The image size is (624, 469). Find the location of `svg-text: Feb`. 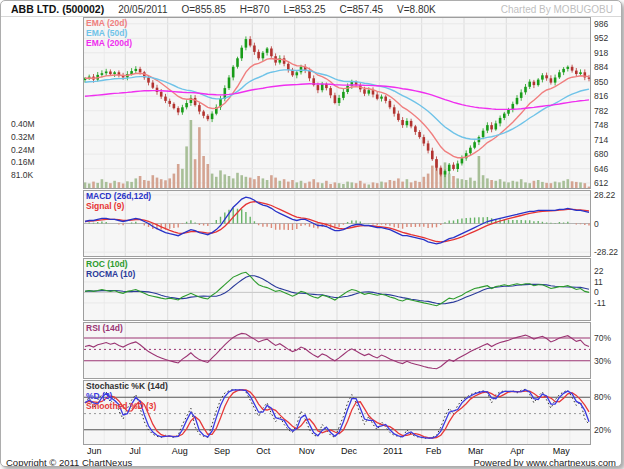

svg-text: Feb is located at coordinates (434, 451).